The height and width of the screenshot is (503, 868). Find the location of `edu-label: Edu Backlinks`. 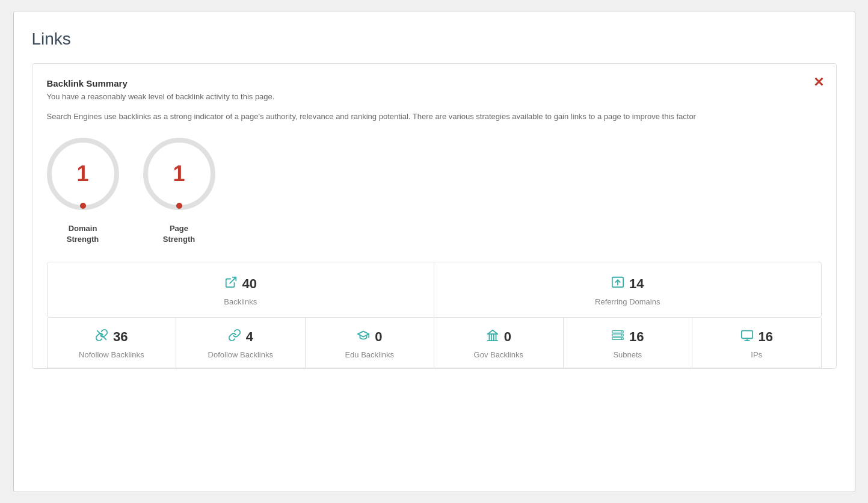

edu-label: Edu Backlinks is located at coordinates (369, 355).